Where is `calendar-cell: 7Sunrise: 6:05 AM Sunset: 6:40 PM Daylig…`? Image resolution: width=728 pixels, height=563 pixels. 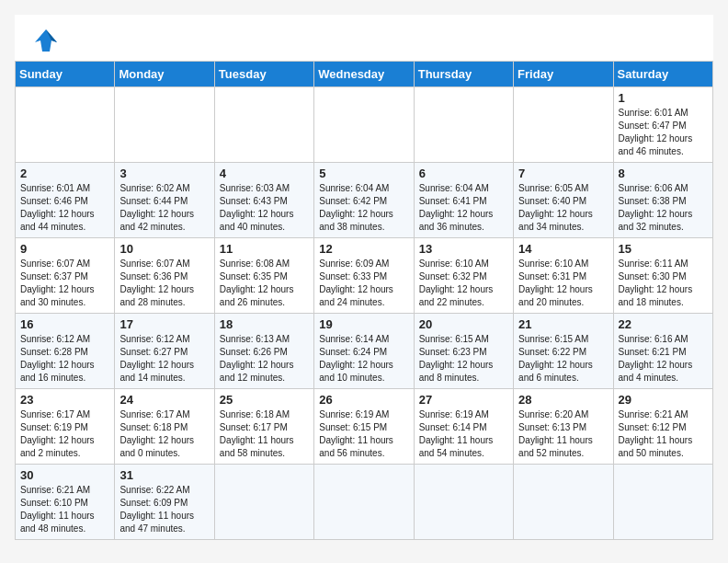 calendar-cell: 7Sunrise: 6:05 AM Sunset: 6:40 PM Daylig… is located at coordinates (563, 201).